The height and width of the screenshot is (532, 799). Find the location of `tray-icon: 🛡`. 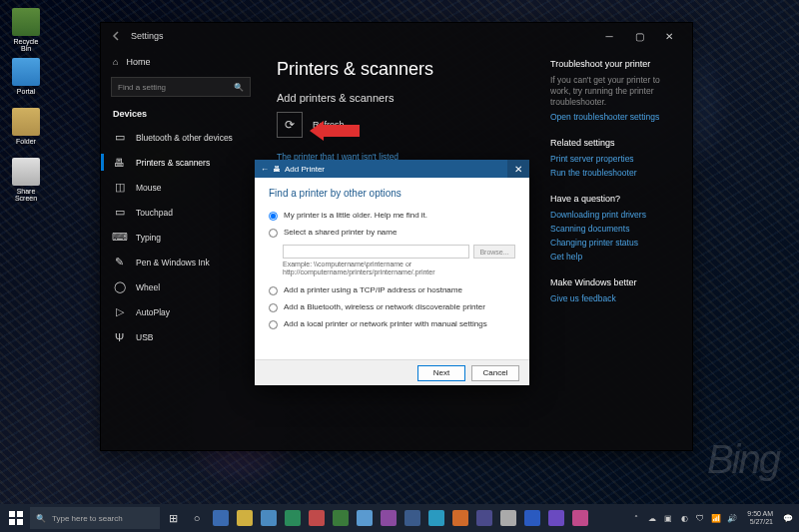

tray-icon: 🛡 is located at coordinates (700, 518).